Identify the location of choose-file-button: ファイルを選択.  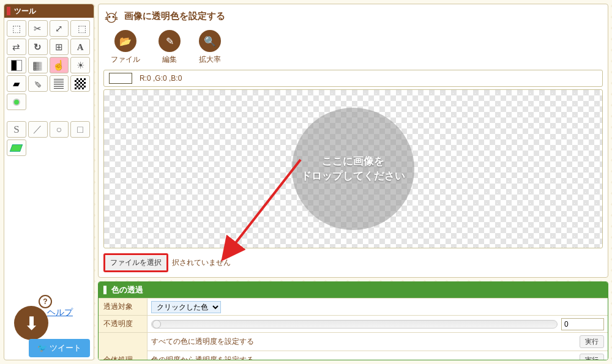
(136, 263).